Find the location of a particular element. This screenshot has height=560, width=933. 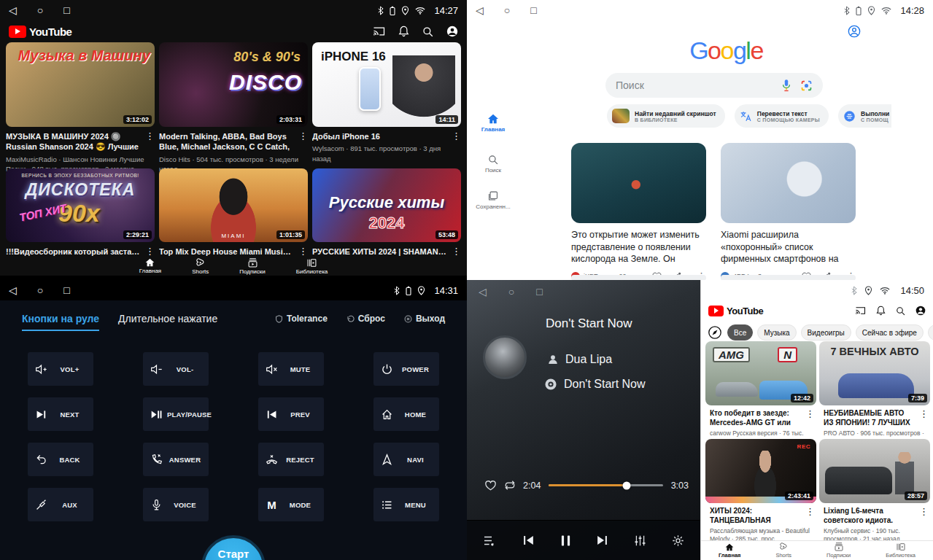

article-title: Xiaomi расширила «похоронный» список фир… is located at coordinates (788, 248).